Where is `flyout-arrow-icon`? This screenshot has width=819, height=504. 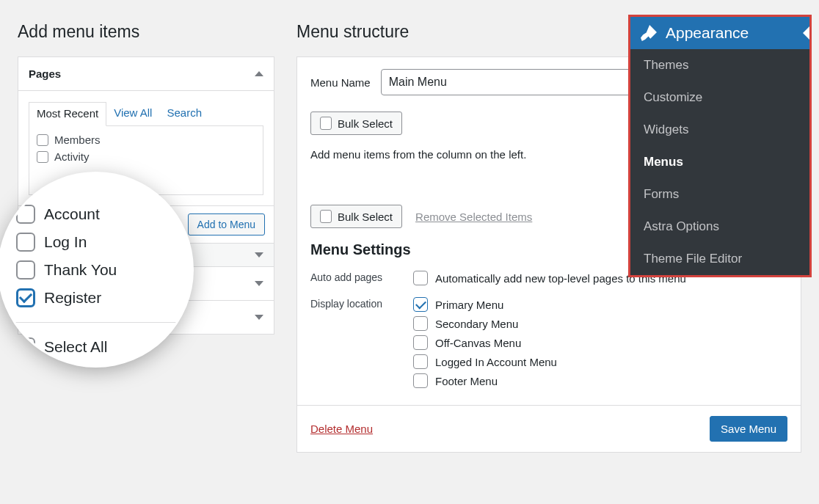 flyout-arrow-icon is located at coordinates (806, 33).